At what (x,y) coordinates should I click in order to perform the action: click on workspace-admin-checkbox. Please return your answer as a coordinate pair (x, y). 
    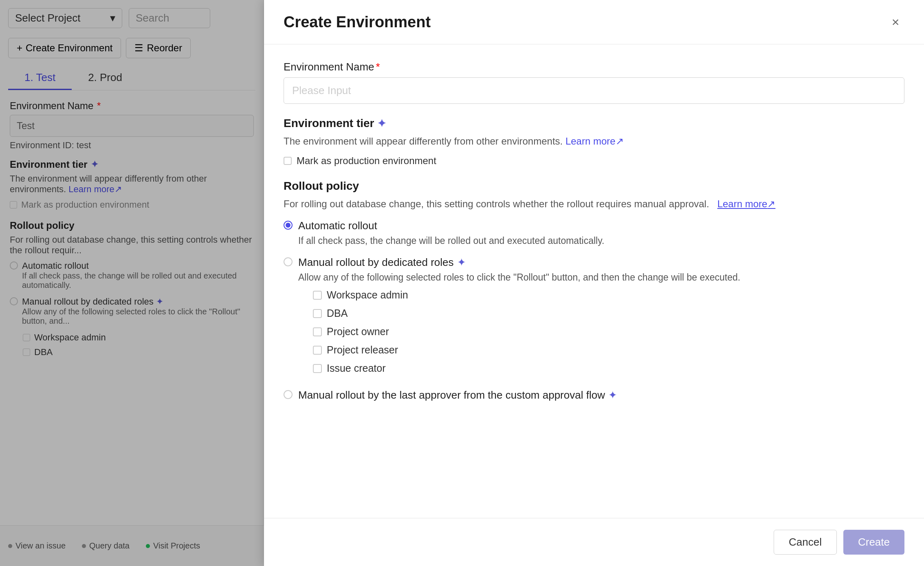
    Looking at the image, I should click on (317, 295).